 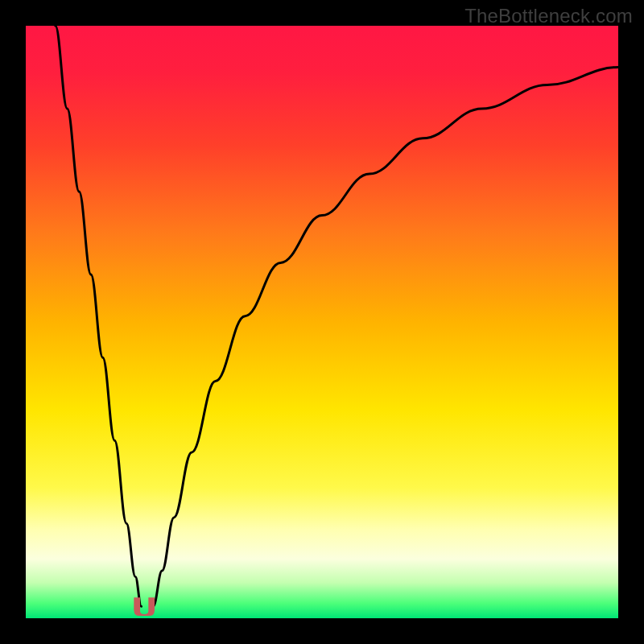 What do you see at coordinates (549, 16) in the screenshot?
I see `watermark-text: TheBottleneck.com` at bounding box center [549, 16].